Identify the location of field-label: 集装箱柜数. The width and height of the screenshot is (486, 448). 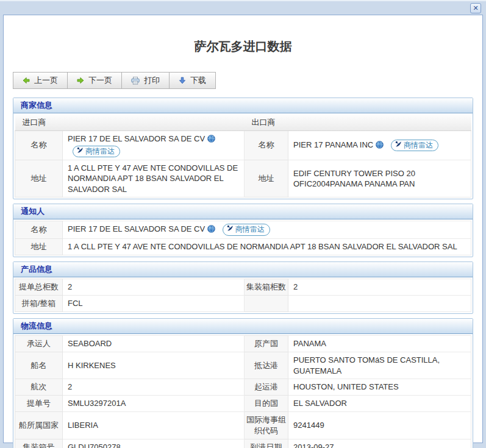
(266, 286).